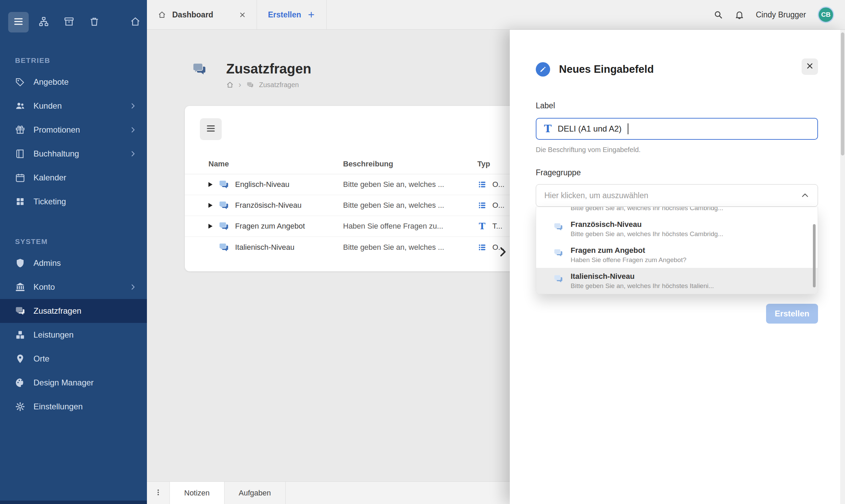 This screenshot has width=845, height=504. What do you see at coordinates (805, 195) in the screenshot?
I see `chevron-up-icon` at bounding box center [805, 195].